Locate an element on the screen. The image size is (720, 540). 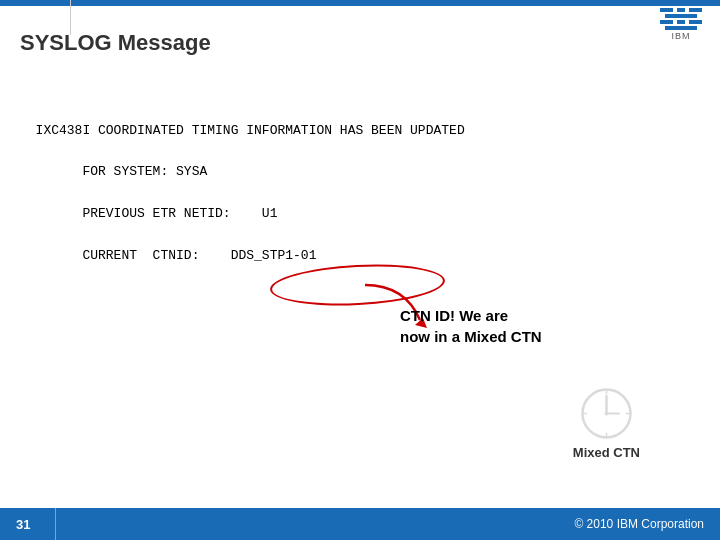
ibm-logo: IBM is located at coordinates (681, 24).